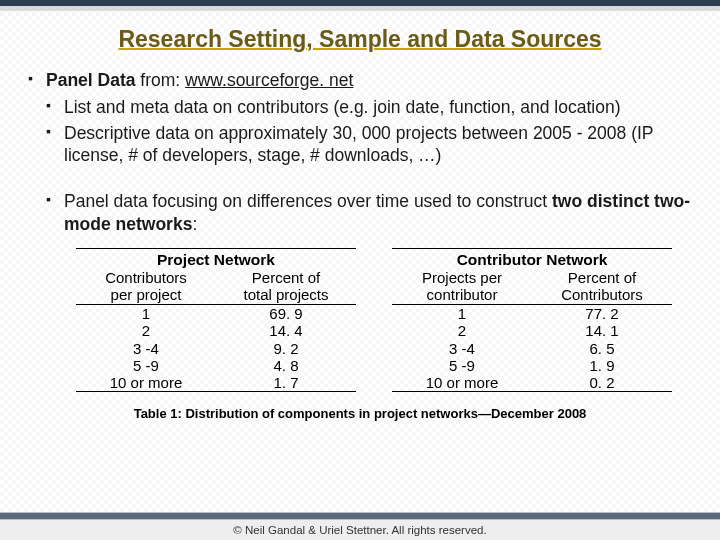  What do you see at coordinates (286, 348) in the screenshot?
I see `cell: 9. 2` at bounding box center [286, 348].